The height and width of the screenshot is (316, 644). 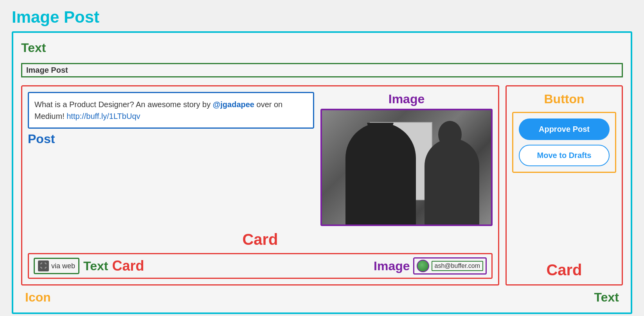 What do you see at coordinates (260, 239) in the screenshot?
I see `left-card-label: Card` at bounding box center [260, 239].